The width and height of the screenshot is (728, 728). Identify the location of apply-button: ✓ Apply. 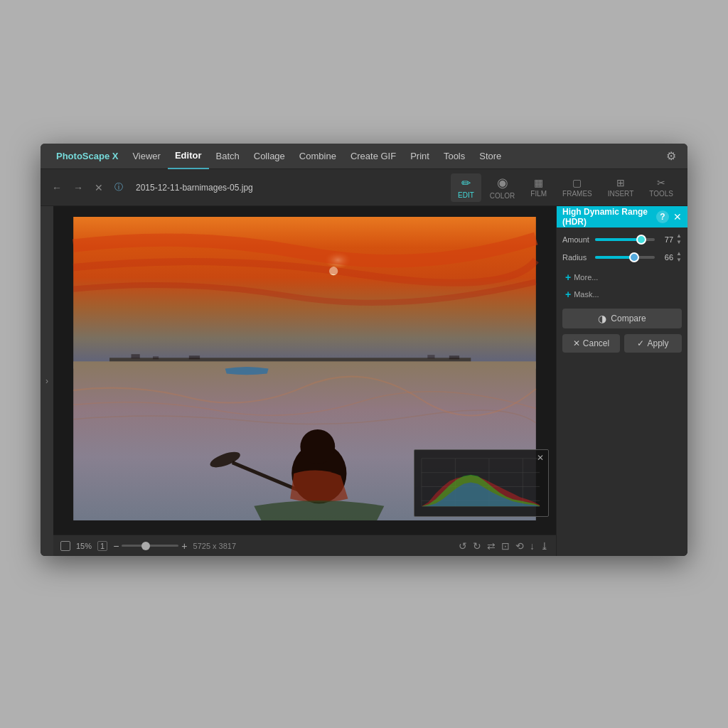
(653, 343).